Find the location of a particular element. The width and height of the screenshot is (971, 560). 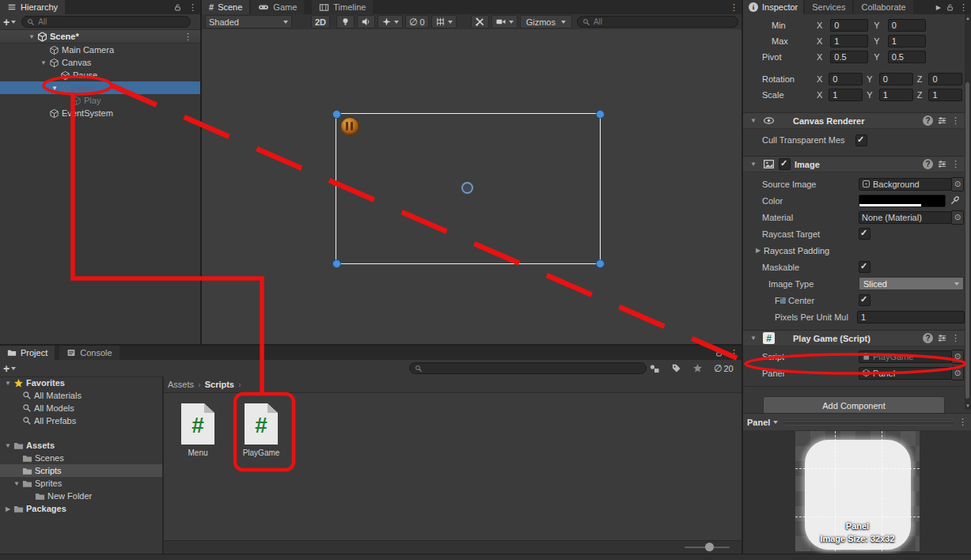

hierarchy-menu-icon: ⋮ is located at coordinates (193, 8).